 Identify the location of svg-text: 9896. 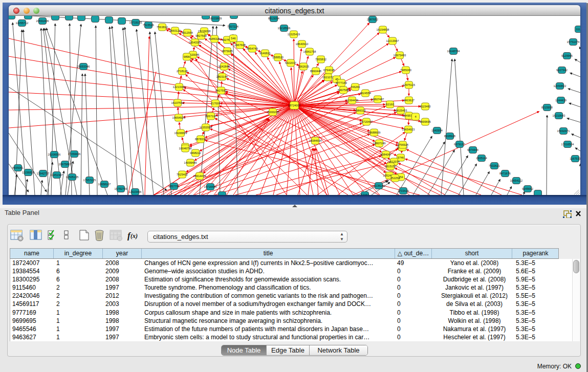
(187, 57).